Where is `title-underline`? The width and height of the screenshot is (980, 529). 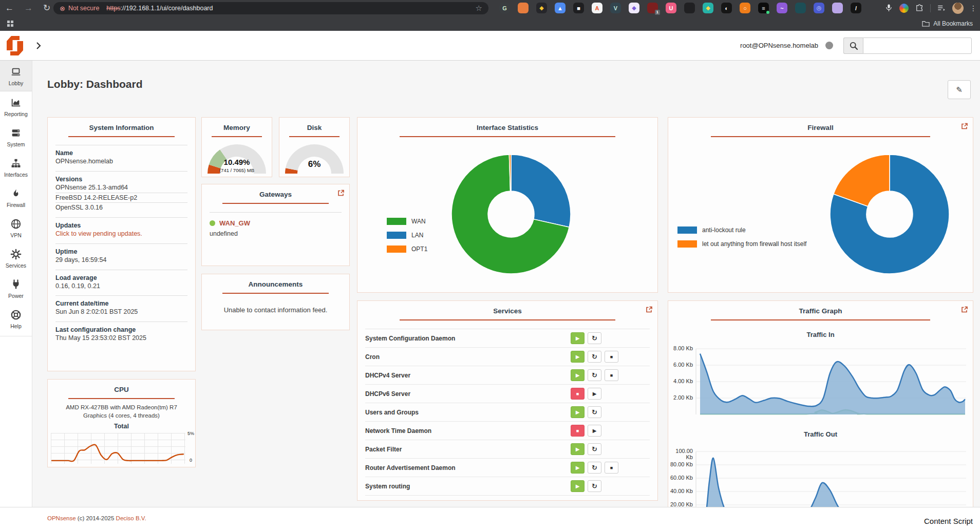 title-underline is located at coordinates (275, 293).